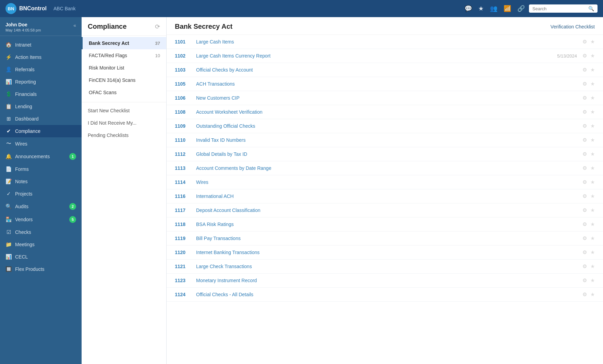 The height and width of the screenshot is (364, 603). What do you see at coordinates (26, 9) in the screenshot?
I see `brand-logo-area: BN BNControl` at bounding box center [26, 9].